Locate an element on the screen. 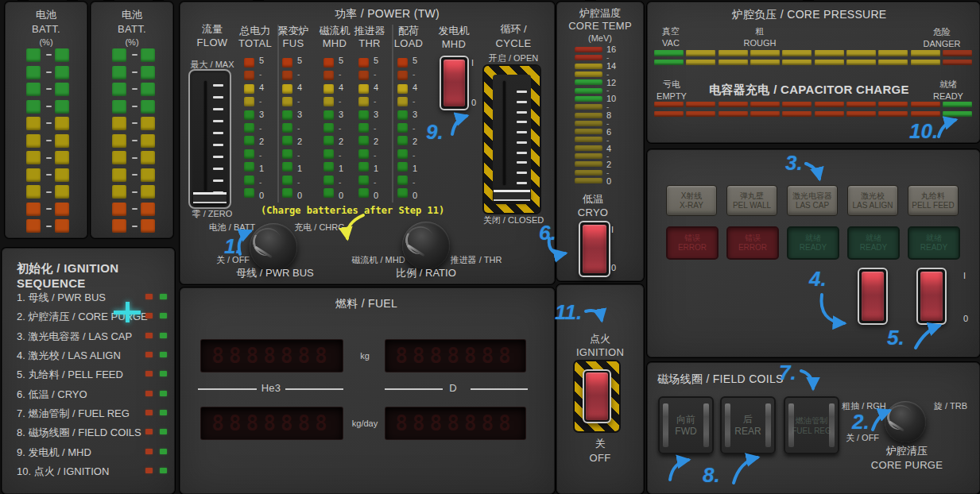 The width and height of the screenshot is (980, 494). step-annotation-11: 11. is located at coordinates (568, 313).